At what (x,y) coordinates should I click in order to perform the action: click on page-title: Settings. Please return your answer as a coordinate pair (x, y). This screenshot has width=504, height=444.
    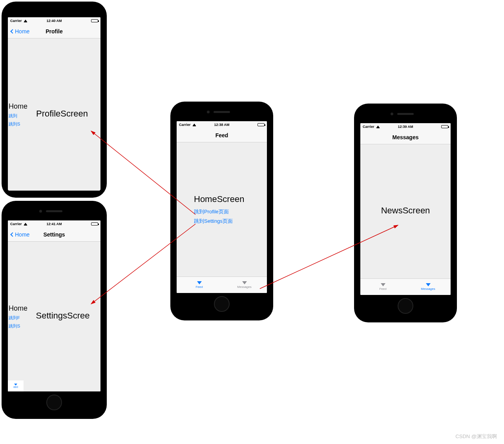
    Looking at the image, I should click on (54, 235).